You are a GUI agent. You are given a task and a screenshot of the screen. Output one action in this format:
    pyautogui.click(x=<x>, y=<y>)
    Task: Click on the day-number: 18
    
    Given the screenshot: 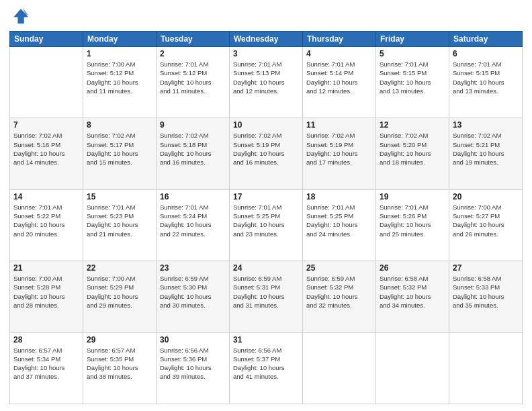 What is the action you would take?
    pyautogui.click(x=339, y=197)
    